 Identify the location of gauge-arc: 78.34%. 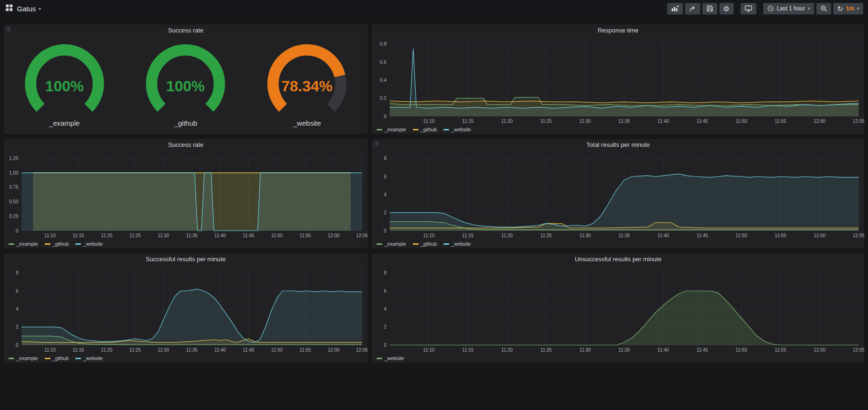
(307, 80).